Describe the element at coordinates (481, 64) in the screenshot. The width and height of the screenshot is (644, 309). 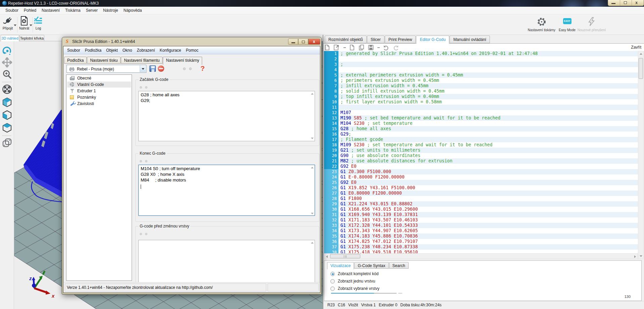
I see `gcode-line: 3;` at that location.